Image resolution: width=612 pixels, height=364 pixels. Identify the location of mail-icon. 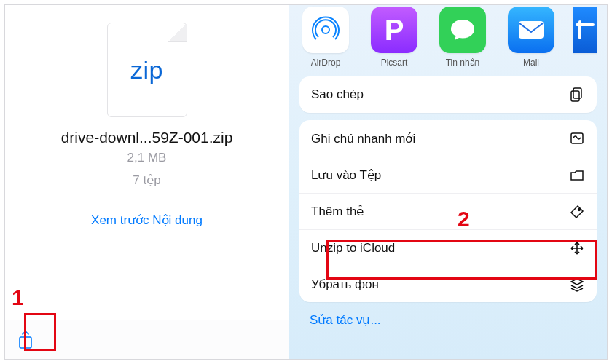
(531, 30).